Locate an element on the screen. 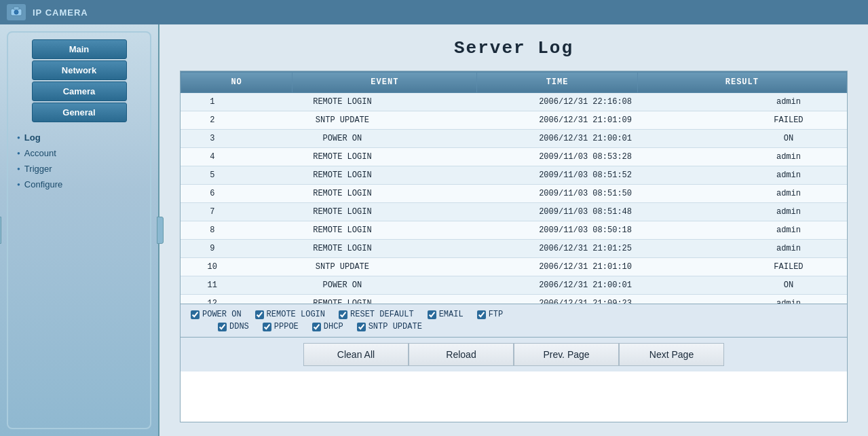  filter-label-ftp: FTP is located at coordinates (496, 314).